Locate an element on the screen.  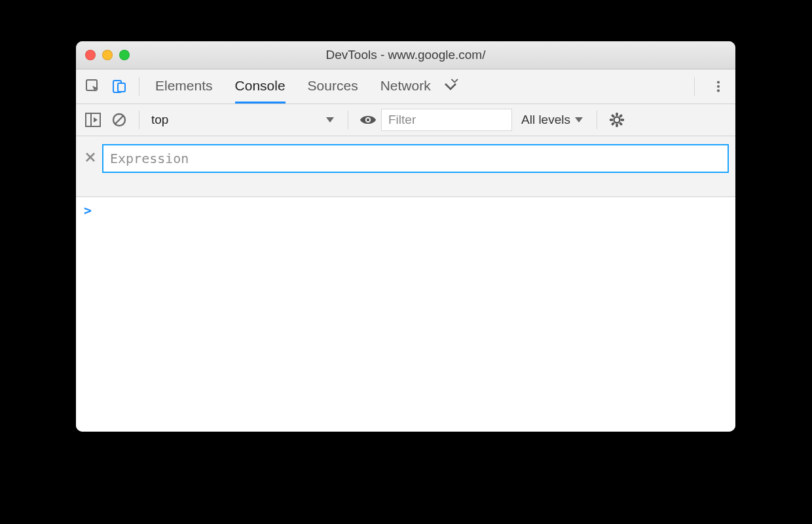
execution-context-select: top is located at coordinates (244, 120).